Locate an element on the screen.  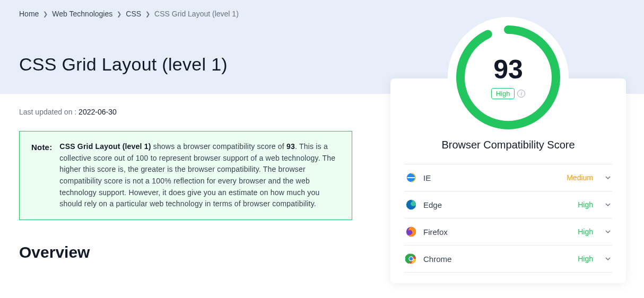
browser-name: Firefox is located at coordinates (498, 232).